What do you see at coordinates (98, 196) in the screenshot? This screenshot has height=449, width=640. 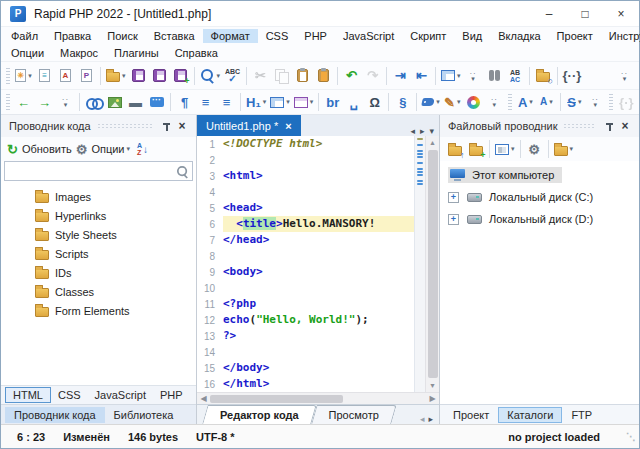 I see `tree-item-images: Images` at bounding box center [98, 196].